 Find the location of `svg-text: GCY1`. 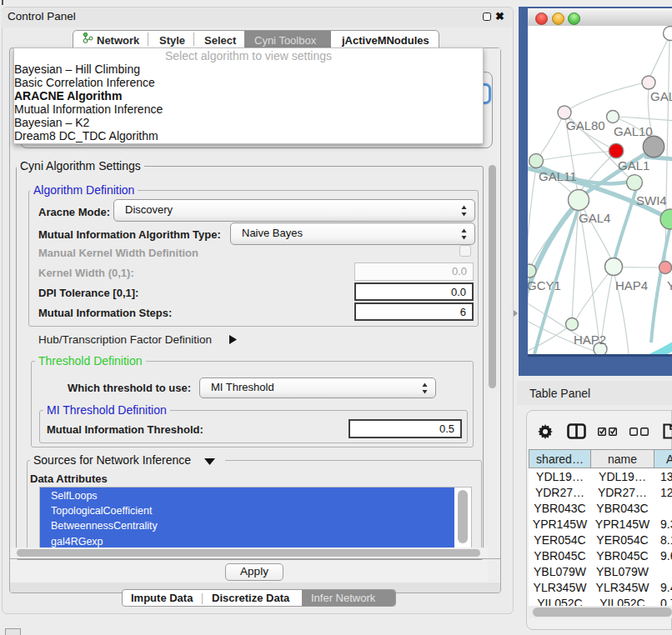

svg-text: GCY1 is located at coordinates (544, 285).